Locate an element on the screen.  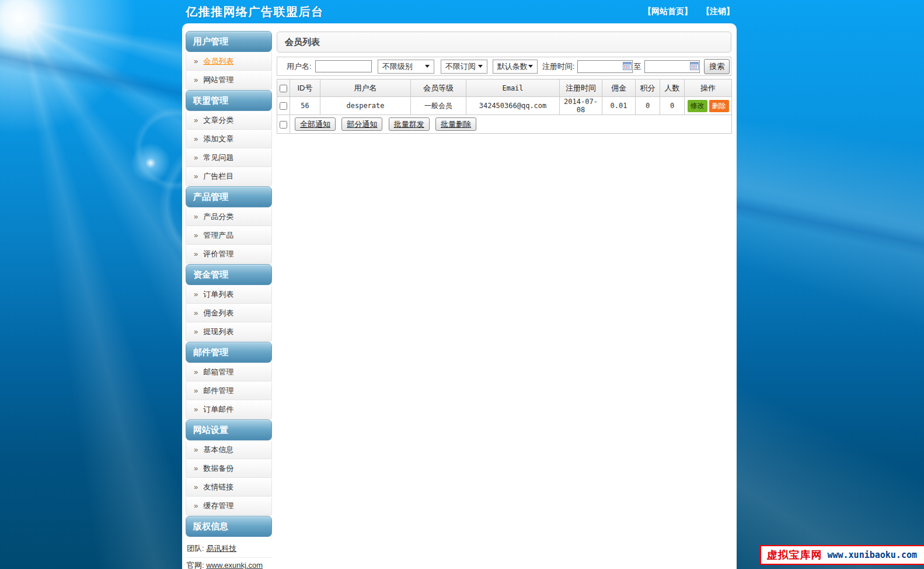
logout-link: 【注销】 is located at coordinates (718, 12).